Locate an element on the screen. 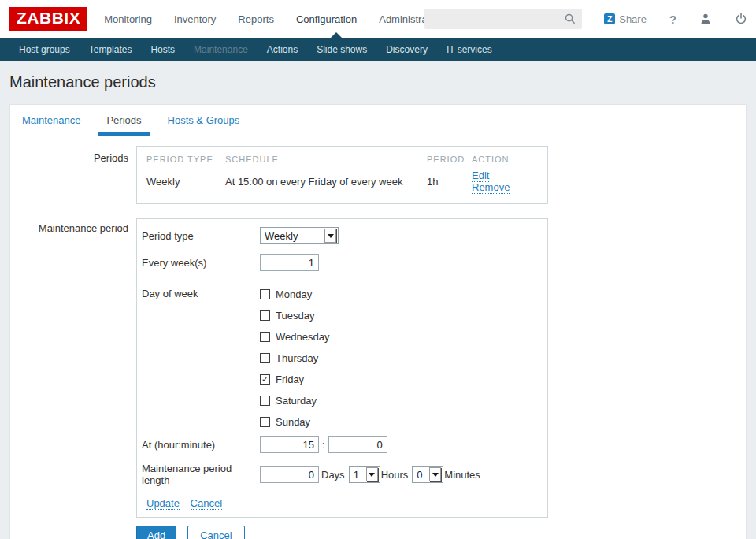 This screenshot has height=539, width=756. search-box is located at coordinates (503, 19).